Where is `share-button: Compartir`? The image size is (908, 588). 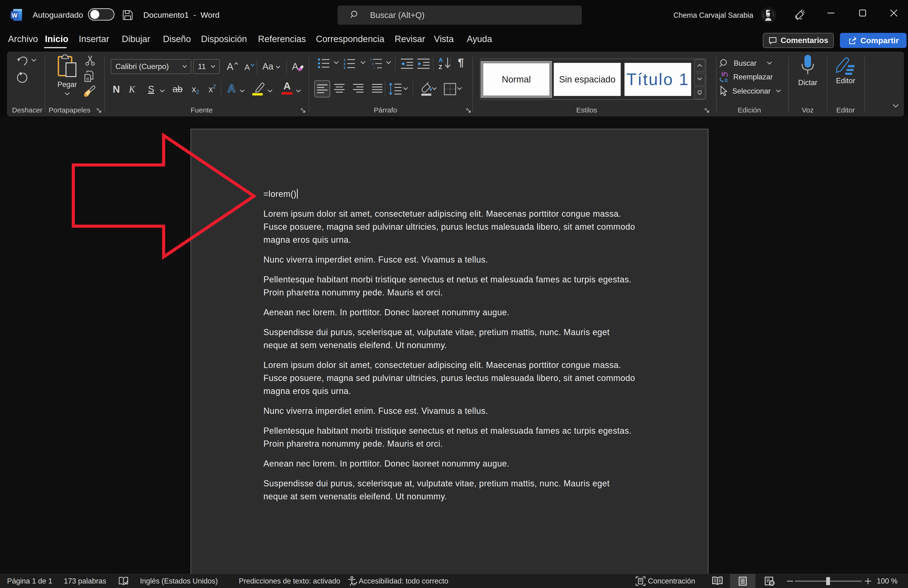 share-button: Compartir is located at coordinates (873, 40).